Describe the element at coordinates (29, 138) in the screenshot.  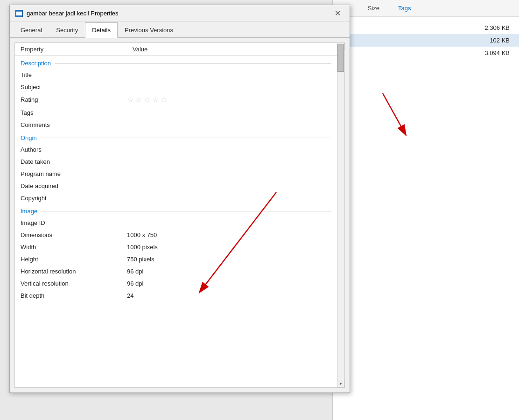
I see `section-origin-label: Origin` at that location.